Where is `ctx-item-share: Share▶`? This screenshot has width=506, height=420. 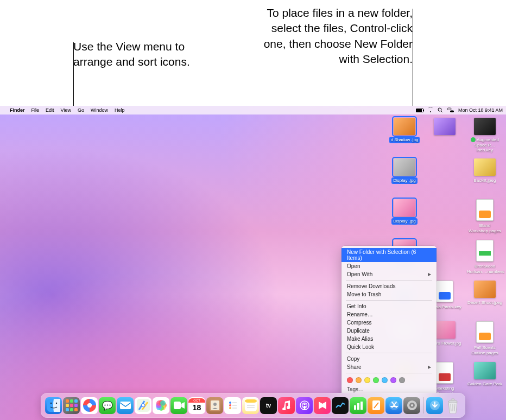 ctx-item-share: Share▶ is located at coordinates (389, 367).